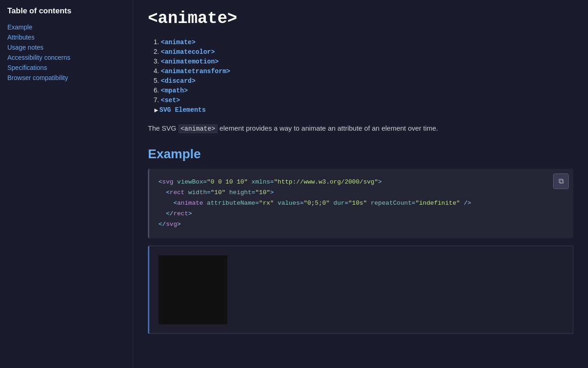 The width and height of the screenshot is (588, 368). What do you see at coordinates (361, 203) in the screenshot?
I see `code-block: ⧉ <svg viewBox="0 0 10 10" xmlns="http:/…` at bounding box center [361, 203].